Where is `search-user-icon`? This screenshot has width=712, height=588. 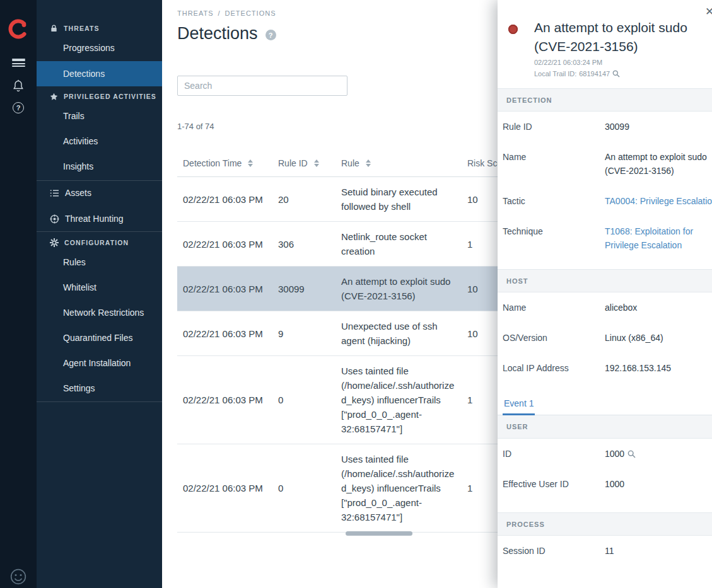
search-user-icon is located at coordinates (632, 454).